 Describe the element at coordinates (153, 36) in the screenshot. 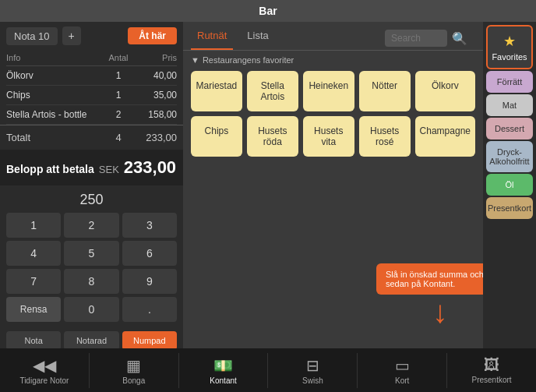

I see `at-har-button: Åt här` at that location.